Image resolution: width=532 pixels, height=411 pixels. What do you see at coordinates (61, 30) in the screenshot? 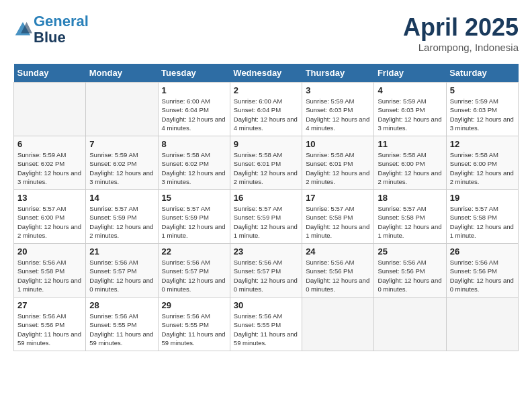
I see `logo-text: GeneralBlue` at bounding box center [61, 30].